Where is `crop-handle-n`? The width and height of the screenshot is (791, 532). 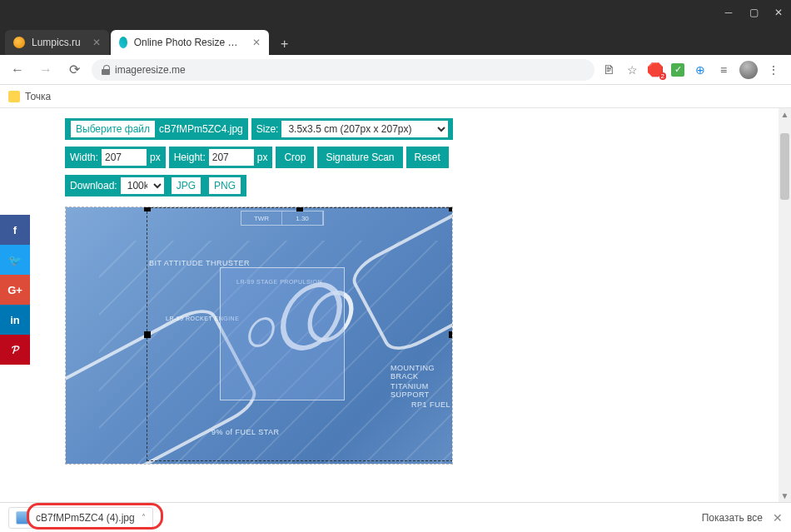
crop-handle-n is located at coordinates (300, 209).